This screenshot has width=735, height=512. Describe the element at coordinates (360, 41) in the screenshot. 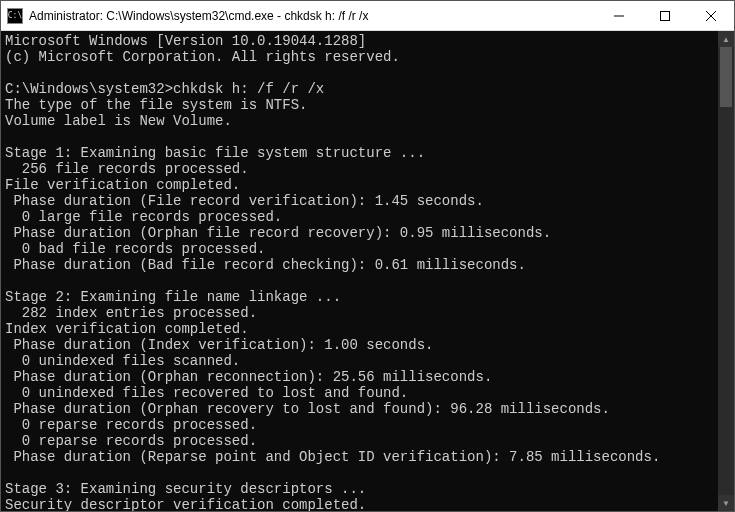

I see `terminal-line: Microsoft Windows [Version 10.0.19044.12…` at that location.